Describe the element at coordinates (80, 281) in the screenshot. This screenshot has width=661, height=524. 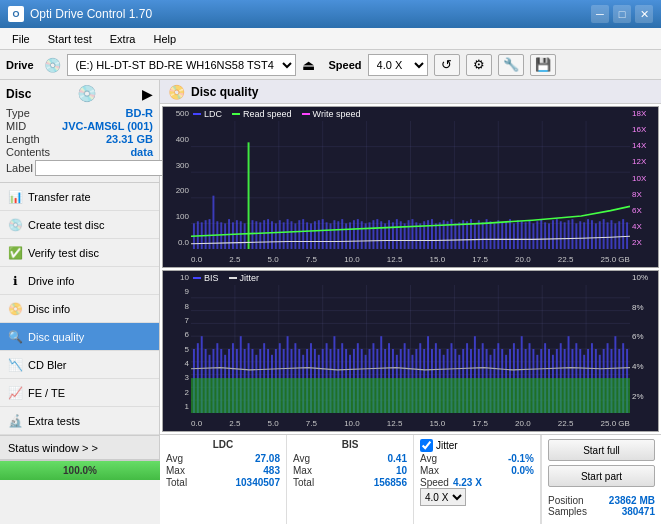
I see `nav-drive-info: ℹ Drive info` at that location.